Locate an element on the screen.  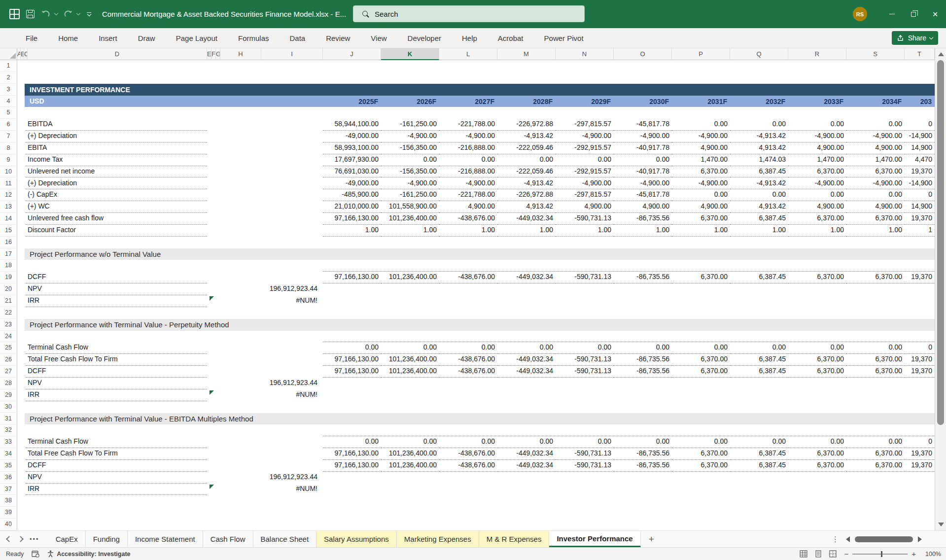
cell-P33: 0.00 is located at coordinates (701, 442).